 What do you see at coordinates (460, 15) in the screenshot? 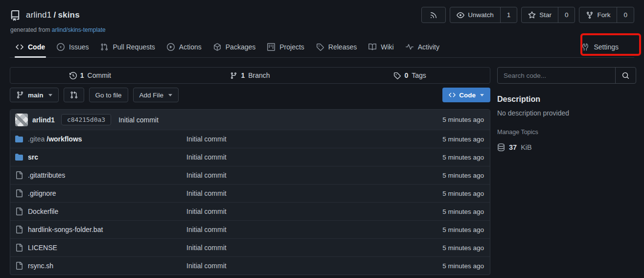
I see `eye-icon` at bounding box center [460, 15].